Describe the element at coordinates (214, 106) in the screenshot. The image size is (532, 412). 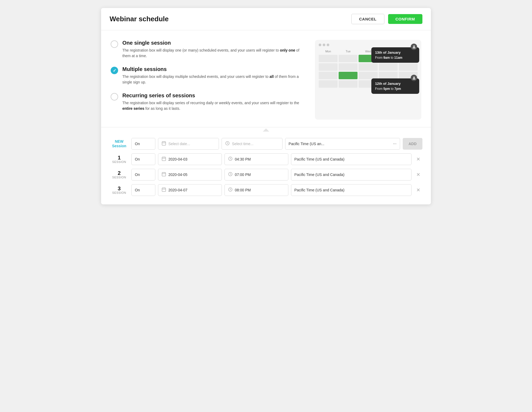
I see `option-recurring-desc: The registration box will display series…` at that location.